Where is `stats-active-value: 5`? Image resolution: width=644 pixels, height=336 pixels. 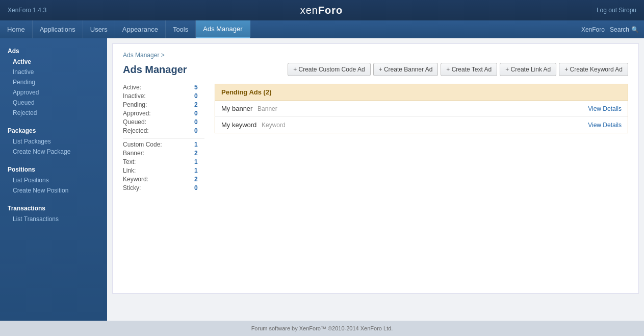 stats-active-value: 5 is located at coordinates (199, 87).